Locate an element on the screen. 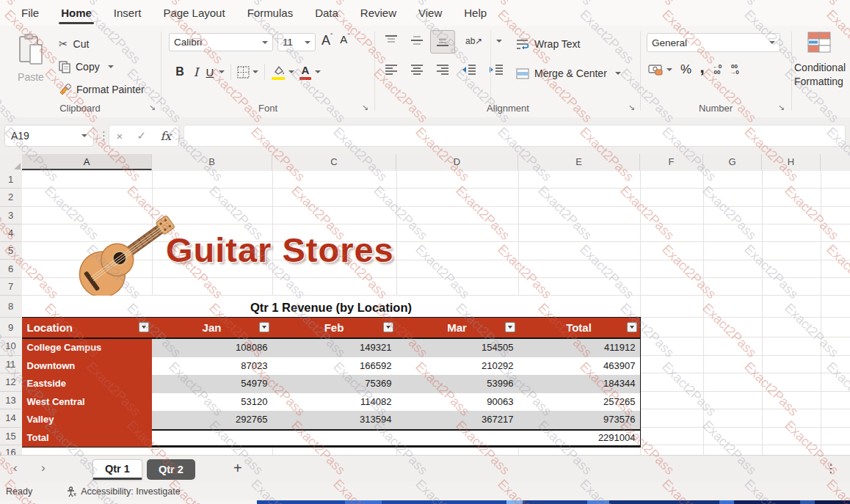  top-align-icon is located at coordinates (391, 41).